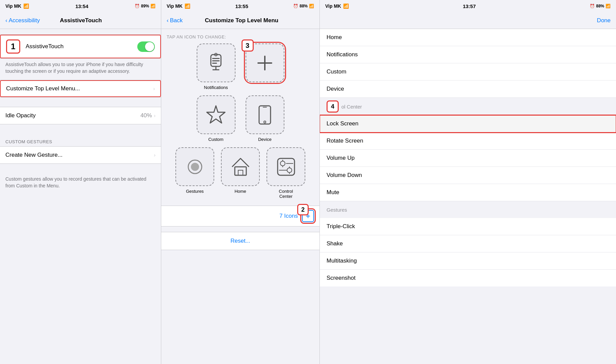 This screenshot has width=616, height=364. What do you see at coordinates (80, 184) in the screenshot?
I see `gesture-description: Custom gestures allow you to record gest…` at bounding box center [80, 184].